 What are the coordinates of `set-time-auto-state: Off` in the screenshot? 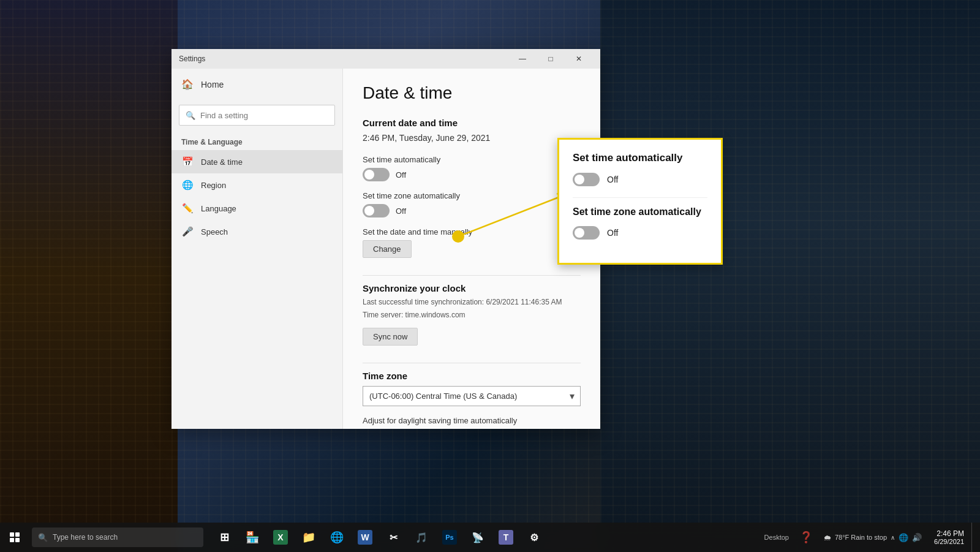 It's located at (401, 175).